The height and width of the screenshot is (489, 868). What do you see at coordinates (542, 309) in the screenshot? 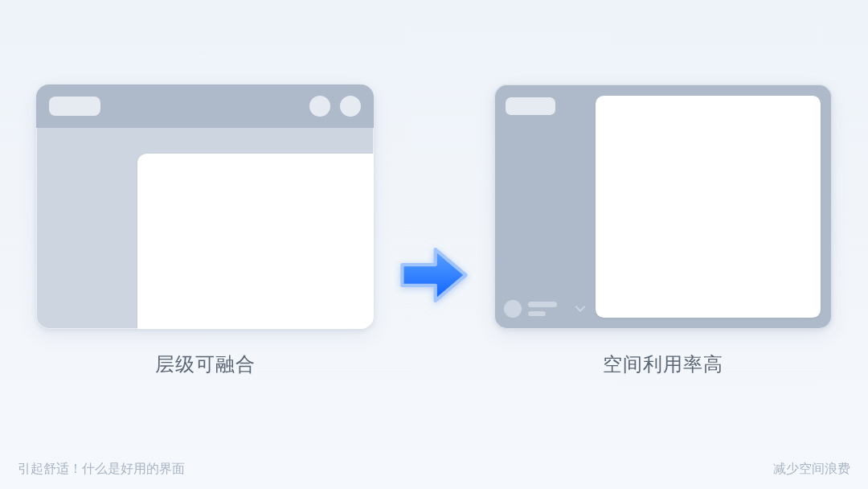
I see `sidebar-footer-lines` at bounding box center [542, 309].